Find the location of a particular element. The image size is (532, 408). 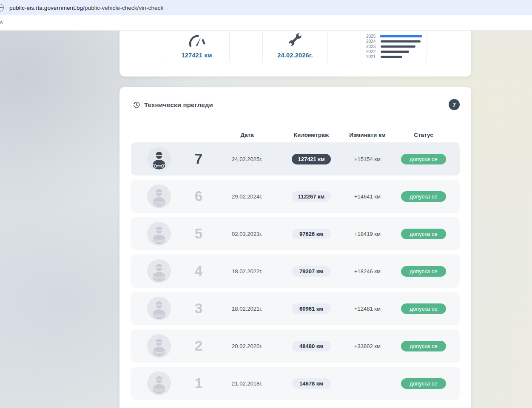

chart-year-label: 2022 is located at coordinates (372, 52).